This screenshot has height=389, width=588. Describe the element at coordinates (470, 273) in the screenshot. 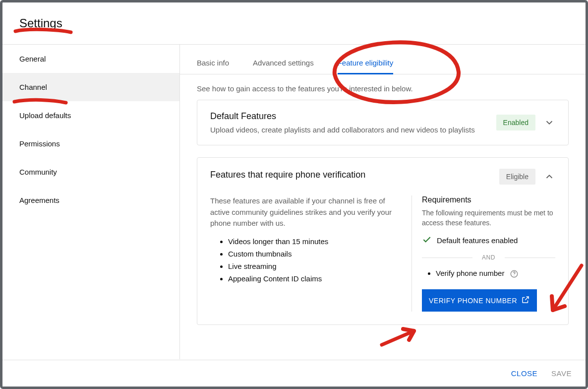

I see `requirement-todo-label: Verify phone number` at that location.